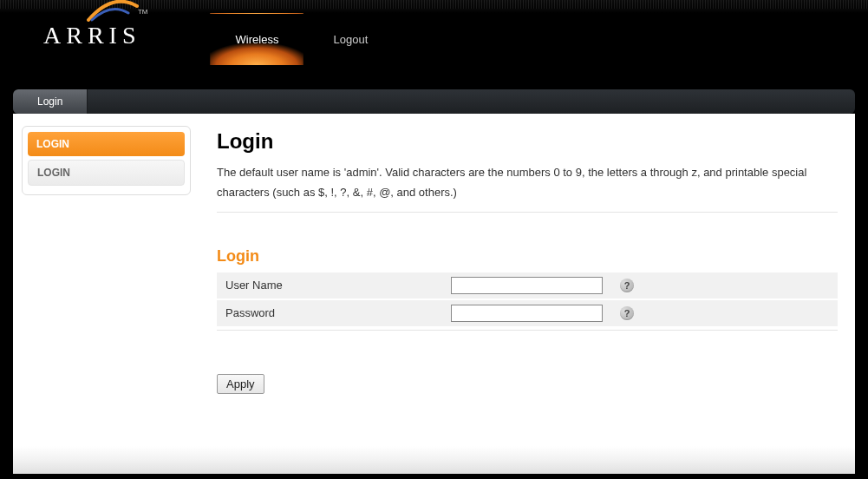 Image resolution: width=868 pixels, height=479 pixels. What do you see at coordinates (113, 10) in the screenshot?
I see `brand-swoosh-icon` at bounding box center [113, 10].